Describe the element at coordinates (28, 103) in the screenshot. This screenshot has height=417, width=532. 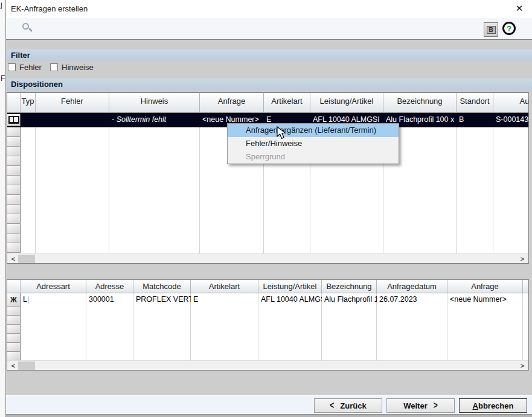
I see `column-header-typ: Typ` at that location.